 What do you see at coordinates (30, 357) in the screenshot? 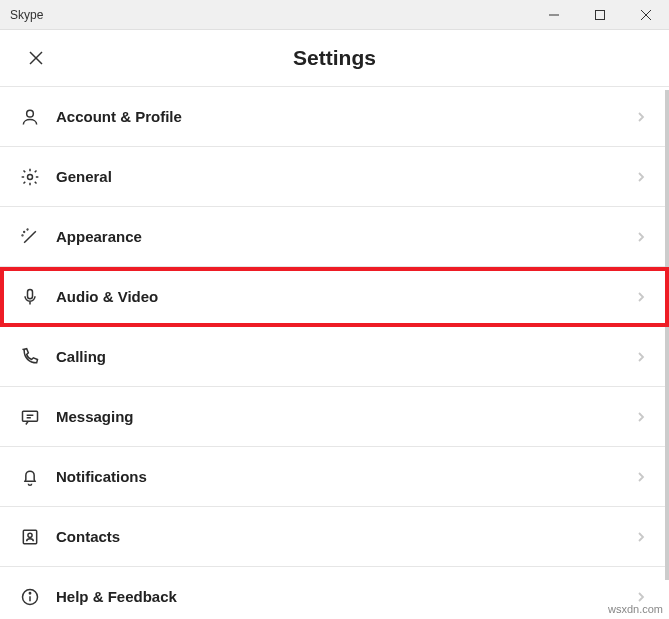
I see `phone-icon` at bounding box center [30, 357].